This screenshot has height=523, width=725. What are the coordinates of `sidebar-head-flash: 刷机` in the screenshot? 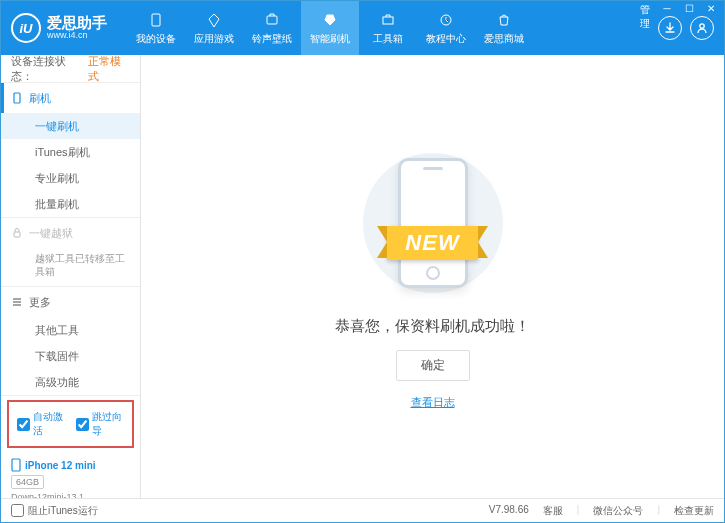 It's located at (70, 98).